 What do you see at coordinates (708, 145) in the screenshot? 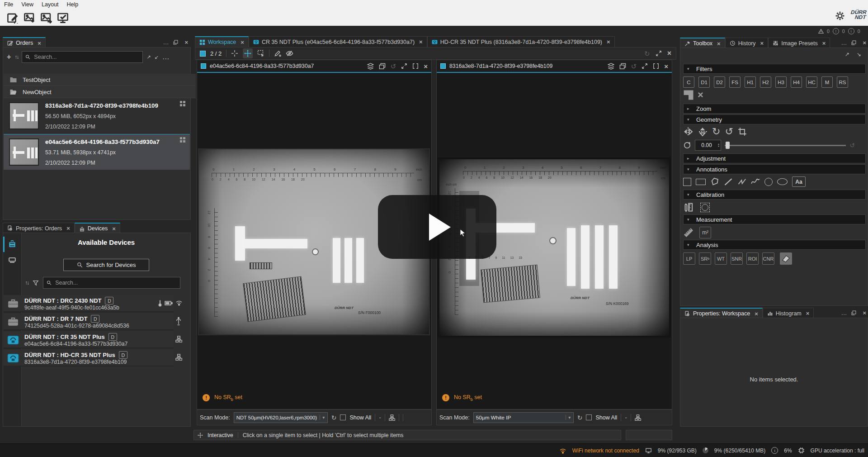
I see `rotation-input: 0.00 ▴▾` at bounding box center [708, 145].